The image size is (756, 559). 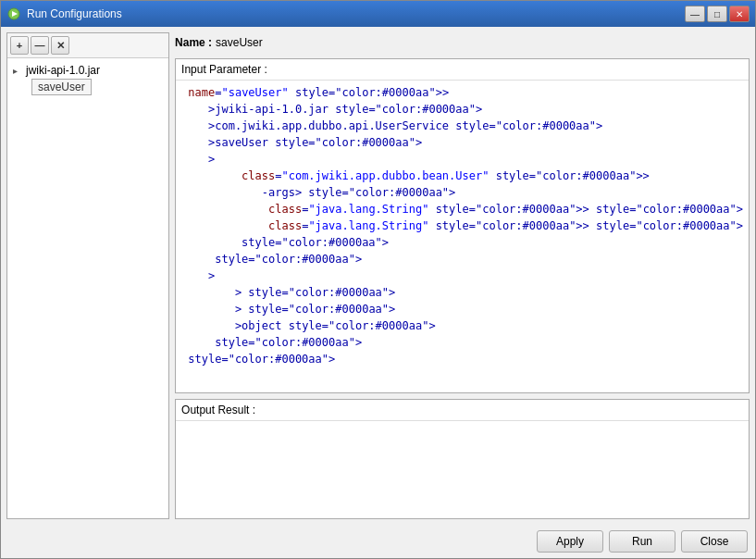 I want to click on code-line: >saveUser style="color:#0000aa">, so click(x=463, y=143).